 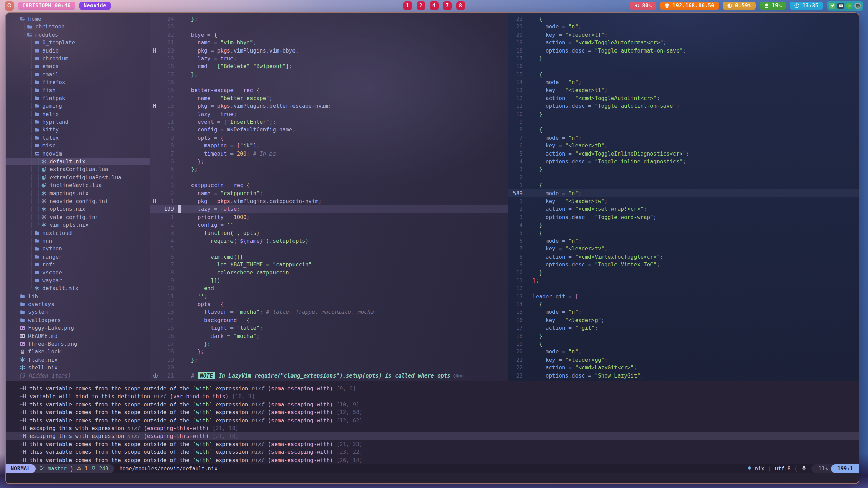 I want to click on code-line: 11 event = ["InsertEnter"];, so click(x=329, y=122).